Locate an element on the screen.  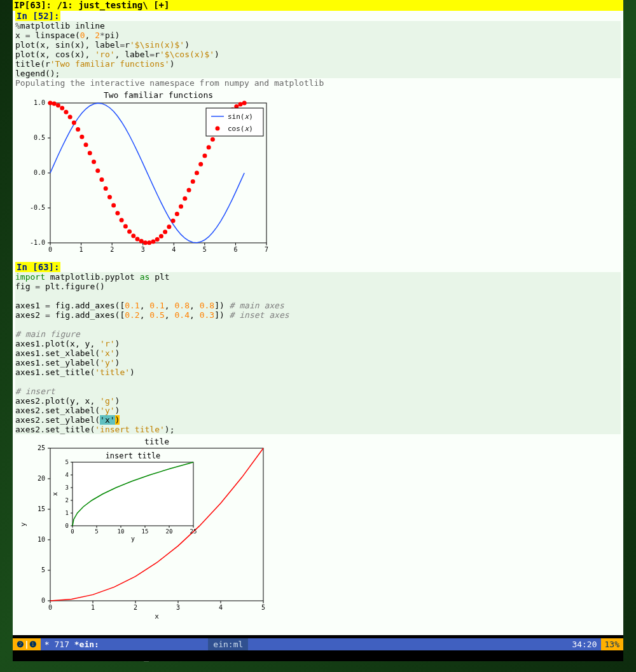
svg-text: title is located at coordinates (156, 441).